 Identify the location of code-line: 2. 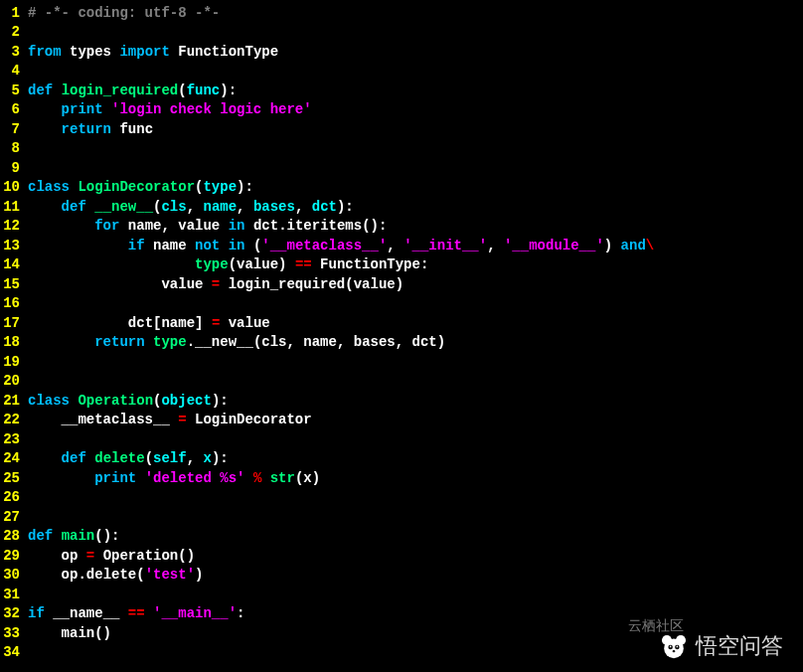
(402, 34).